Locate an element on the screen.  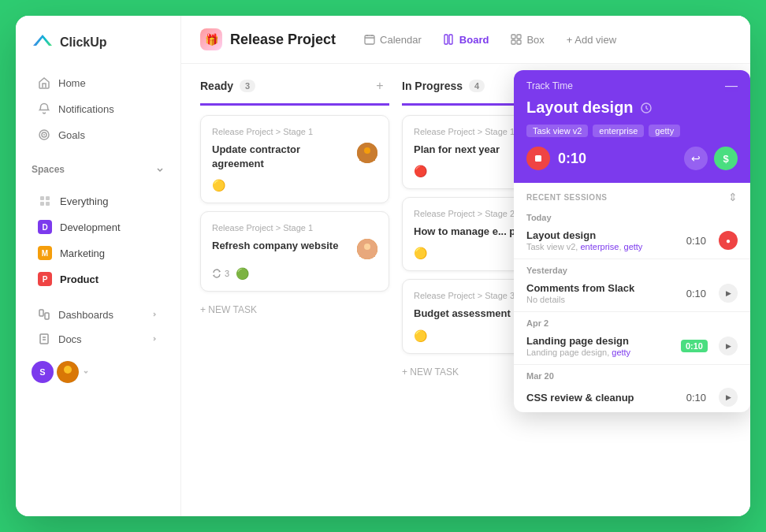
sidebar-item-docs: Docs is located at coordinates (98, 339).